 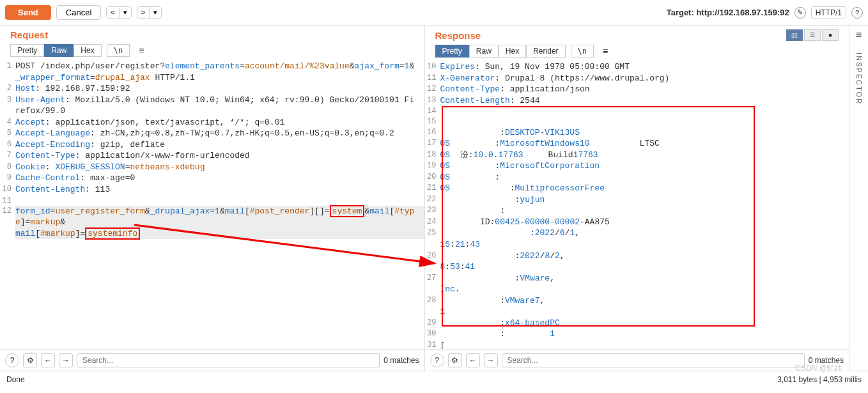 I want to click on layout-split-horizontal-icon: ☰, so click(x=812, y=35).